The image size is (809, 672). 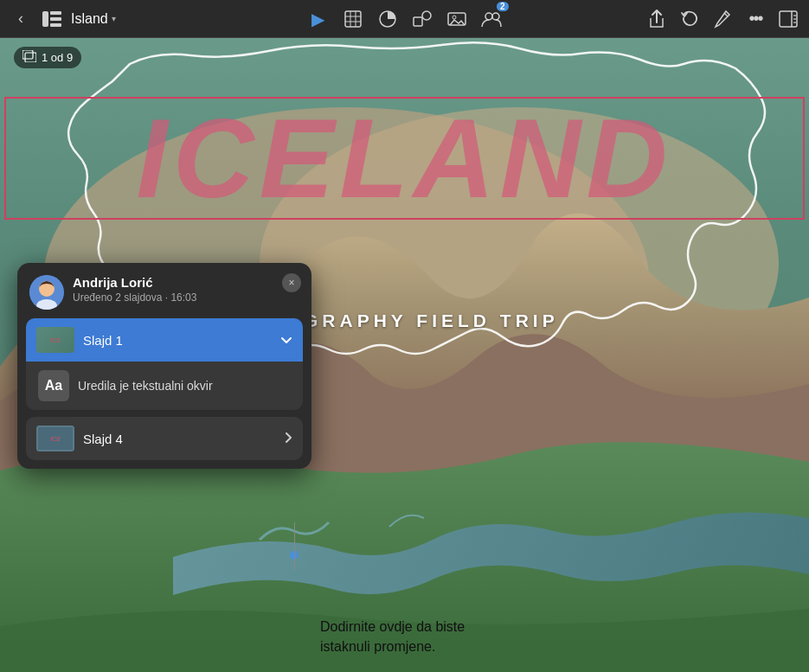 I want to click on slide-counter: 1 od 9, so click(x=48, y=57).